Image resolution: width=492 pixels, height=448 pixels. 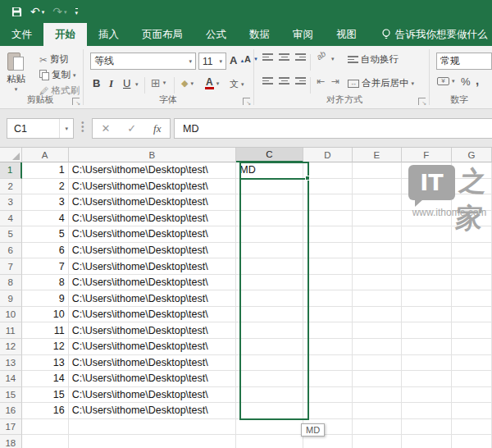 I want to click on cell-F5, so click(x=426, y=235).